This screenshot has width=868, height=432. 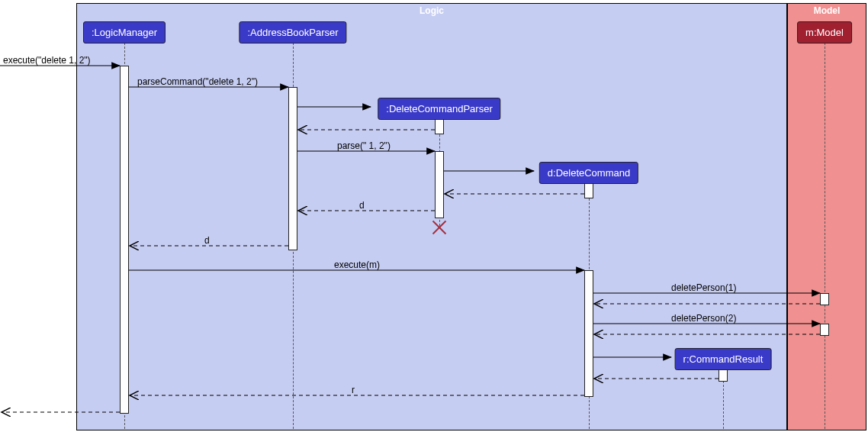 What do you see at coordinates (198, 82) in the screenshot?
I see `msg-parsecommand: parseCommand("delete 1, 2")` at bounding box center [198, 82].